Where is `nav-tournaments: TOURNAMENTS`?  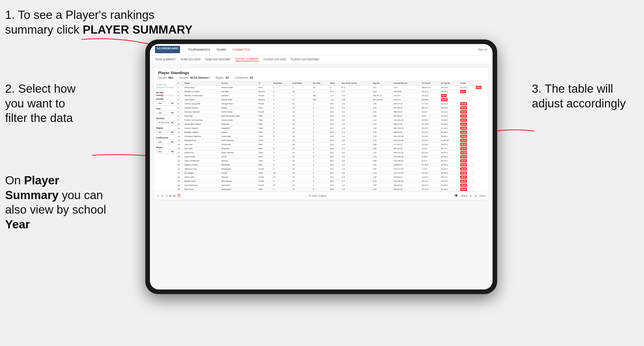 nav-tournaments: TOURNAMENTS is located at coordinates (199, 50).